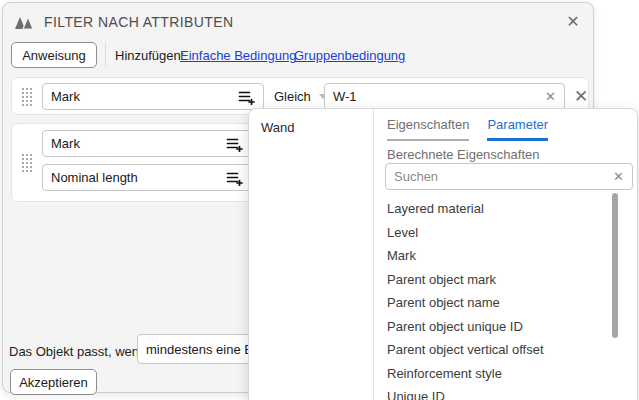 The height and width of the screenshot is (400, 639). Describe the element at coordinates (153, 96) in the screenshot. I see `attribute-combo: Mark` at that location.